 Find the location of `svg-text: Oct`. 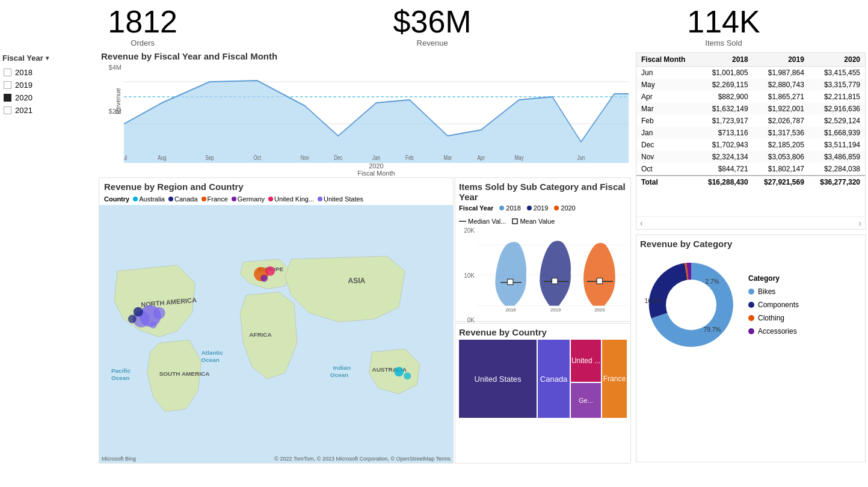

svg-text: Oct is located at coordinates (257, 158).